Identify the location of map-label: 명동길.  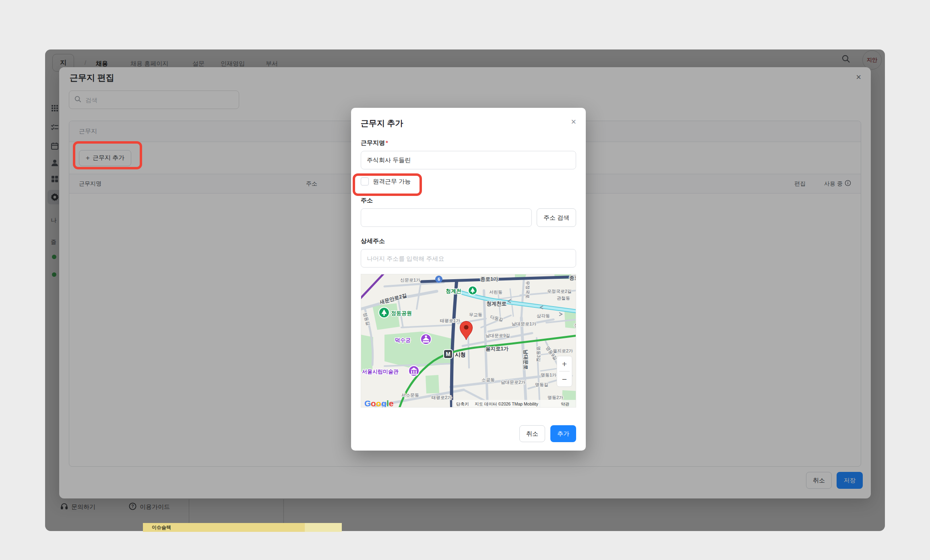
(542, 385).